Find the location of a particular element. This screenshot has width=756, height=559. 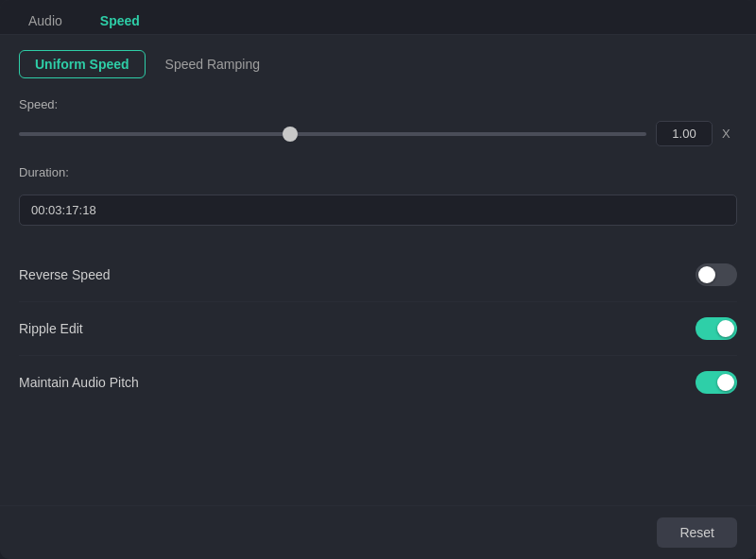

speed-x-label: X is located at coordinates (730, 134).